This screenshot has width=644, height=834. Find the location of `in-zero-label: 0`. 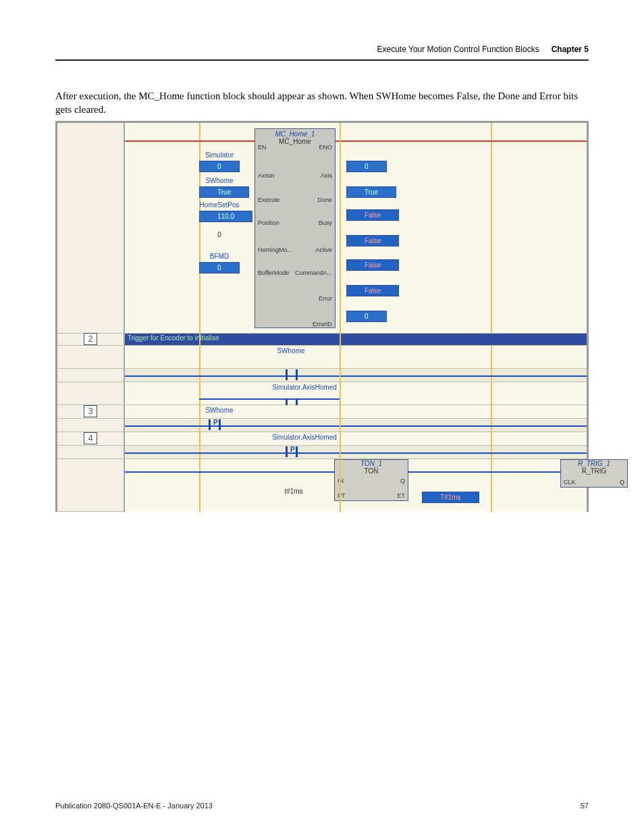

in-zero-label: 0 is located at coordinates (219, 235).